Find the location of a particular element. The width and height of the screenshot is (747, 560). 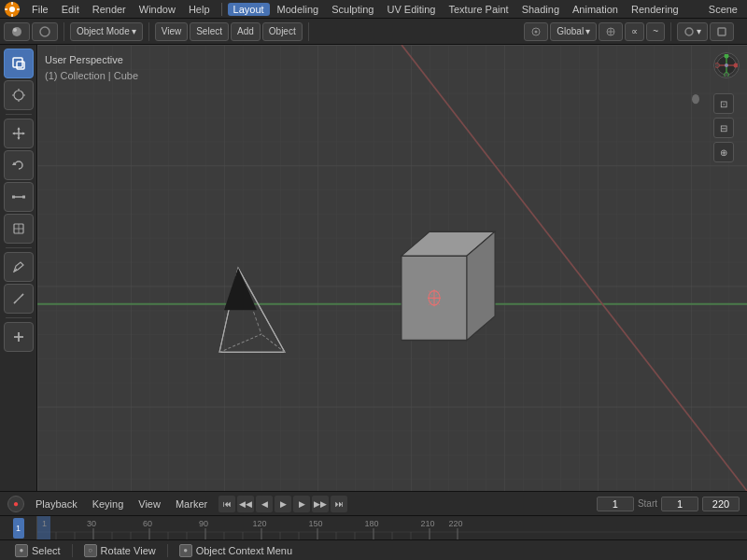

proportional-falloff: ~ is located at coordinates (655, 32).